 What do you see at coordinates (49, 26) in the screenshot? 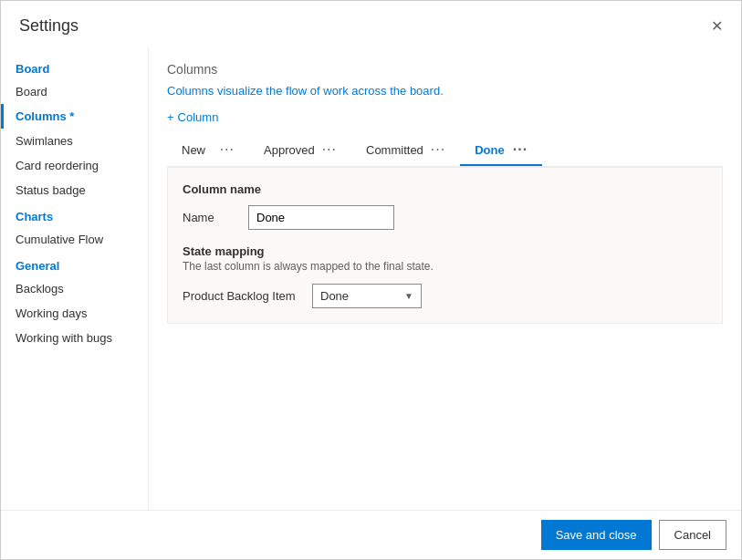
I see `dialog-title: Settings` at bounding box center [49, 26].